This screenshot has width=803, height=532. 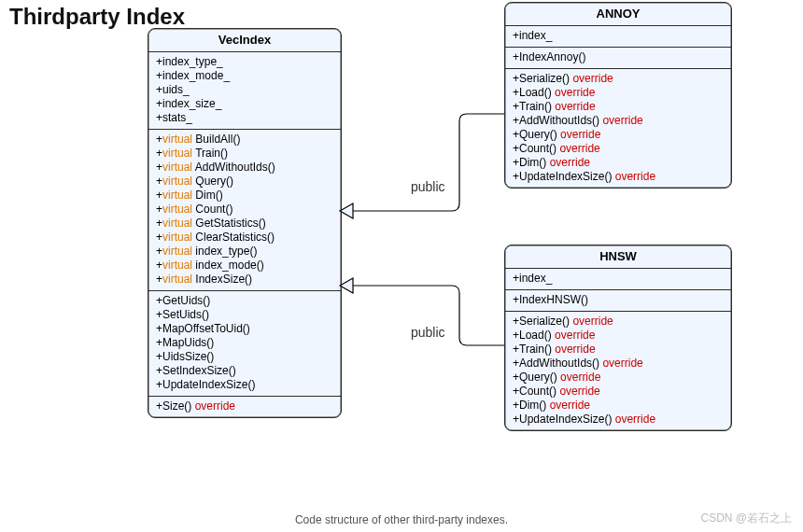 What do you see at coordinates (618, 129) in the screenshot?
I see `class-annoy-overrides: +Serialize() override+Load() override+Tr…` at bounding box center [618, 129].